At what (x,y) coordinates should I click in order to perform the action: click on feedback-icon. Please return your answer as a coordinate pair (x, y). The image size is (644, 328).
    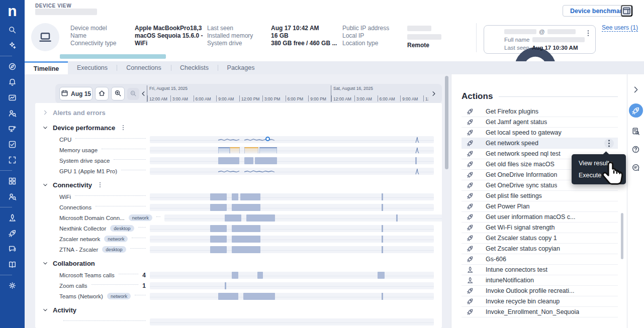
    Looking at the image, I should click on (635, 168).